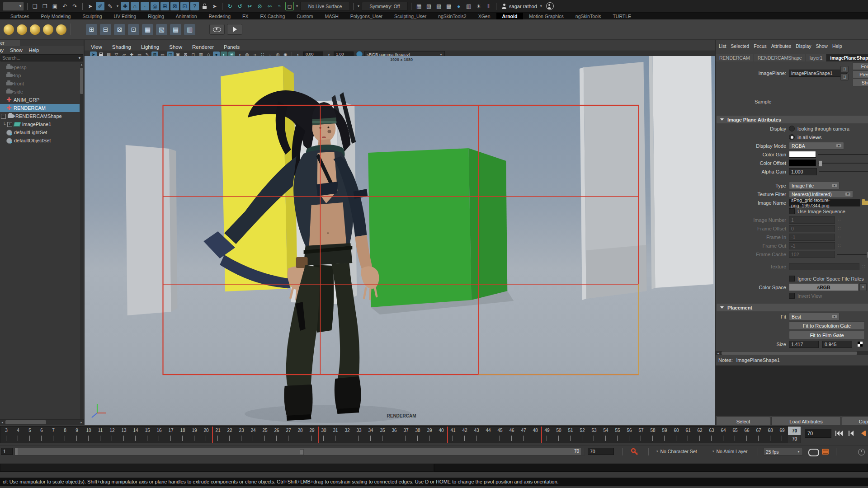  I want to click on texture-filter-dropdown: Nearest(Unfiltered)▼, so click(821, 194).